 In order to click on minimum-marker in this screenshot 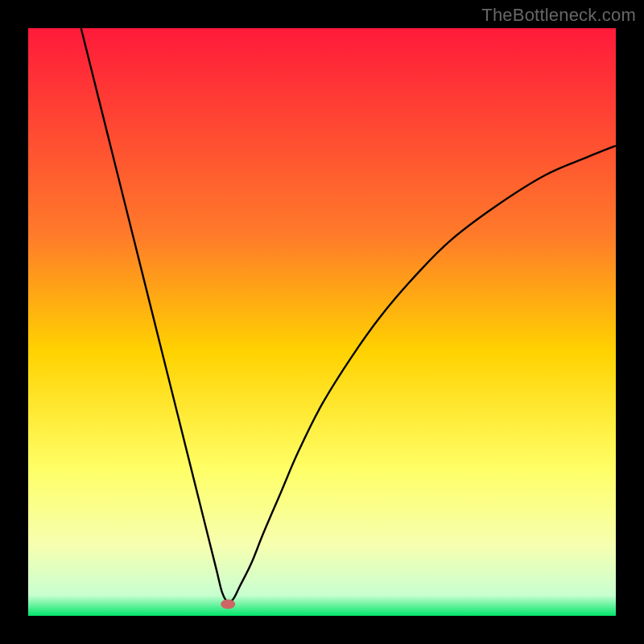, I will do `click(228, 604)`.